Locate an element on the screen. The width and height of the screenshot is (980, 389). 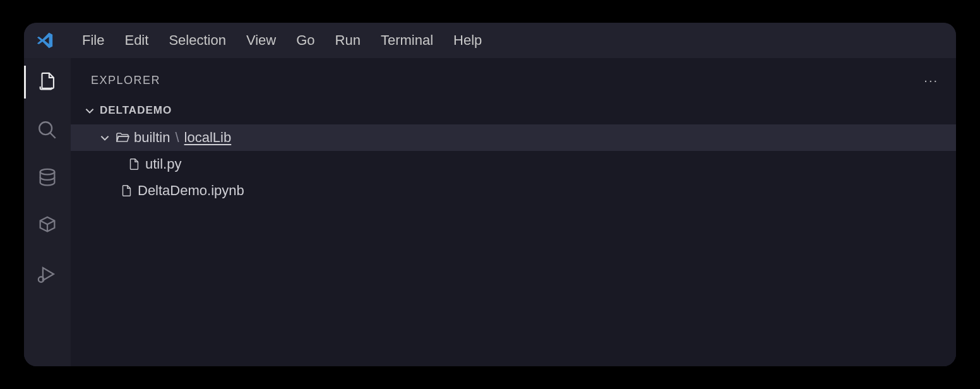
menu-file: File is located at coordinates (93, 40).